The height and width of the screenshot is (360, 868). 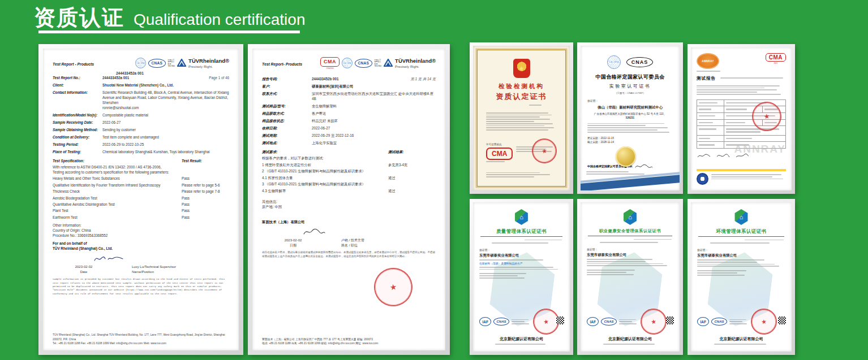 I want to click on redacted-footer-text, so click(x=749, y=176).